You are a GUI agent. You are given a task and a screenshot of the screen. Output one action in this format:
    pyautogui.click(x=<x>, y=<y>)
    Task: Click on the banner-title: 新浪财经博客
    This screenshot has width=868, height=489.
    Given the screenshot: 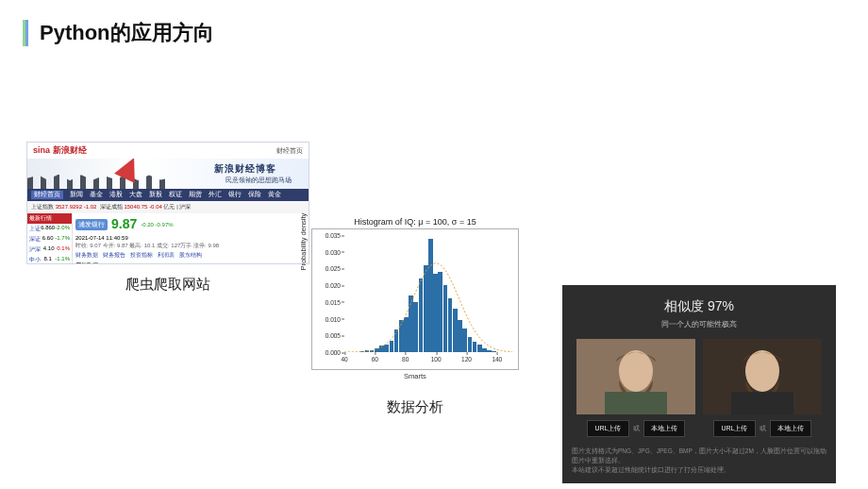 What is the action you would take?
    pyautogui.click(x=245, y=169)
    